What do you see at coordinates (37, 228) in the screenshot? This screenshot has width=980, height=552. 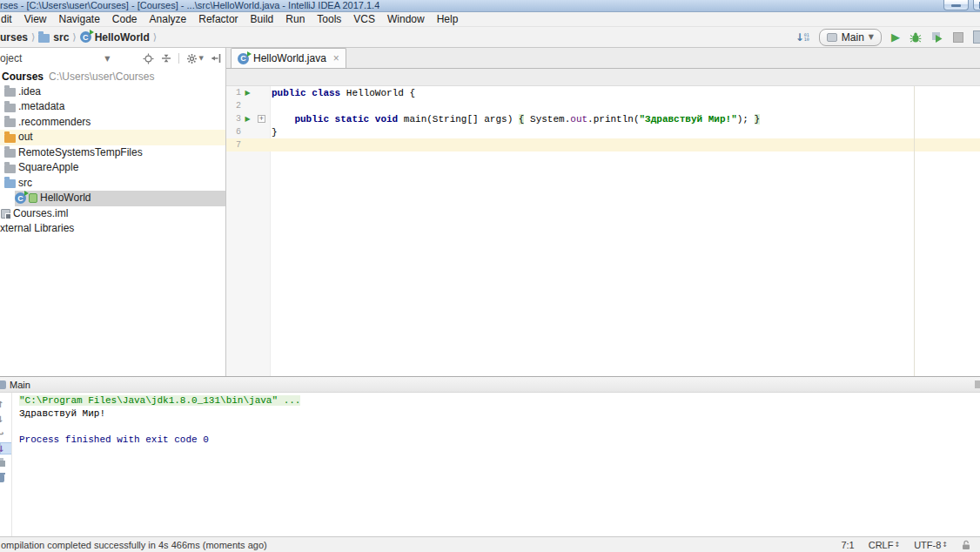 I see `tree-item-label: xternal Libraries` at bounding box center [37, 228].